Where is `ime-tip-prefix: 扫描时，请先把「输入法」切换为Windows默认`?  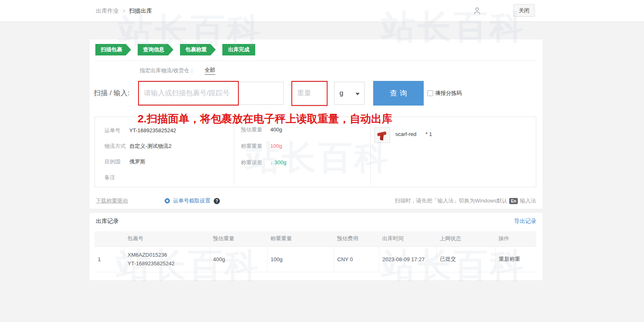
ime-tip-prefix: 扫描时，请先把「输入法」切换为Windows默认 is located at coordinates (451, 201).